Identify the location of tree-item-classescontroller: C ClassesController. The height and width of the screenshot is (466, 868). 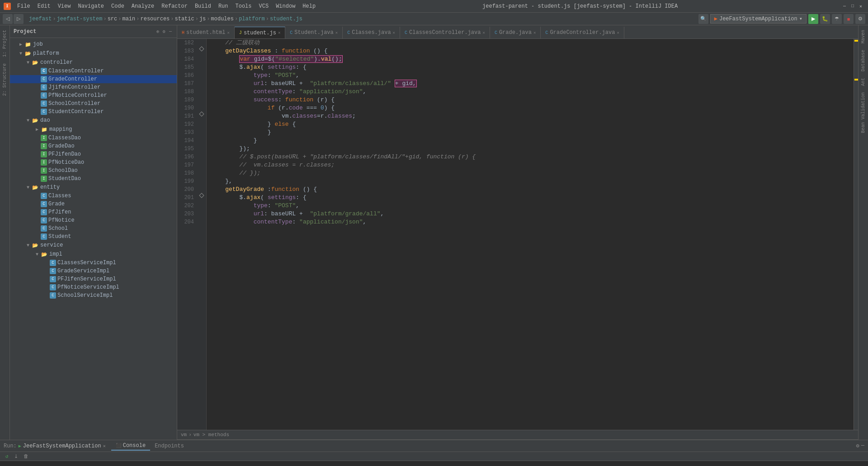
(93, 71).